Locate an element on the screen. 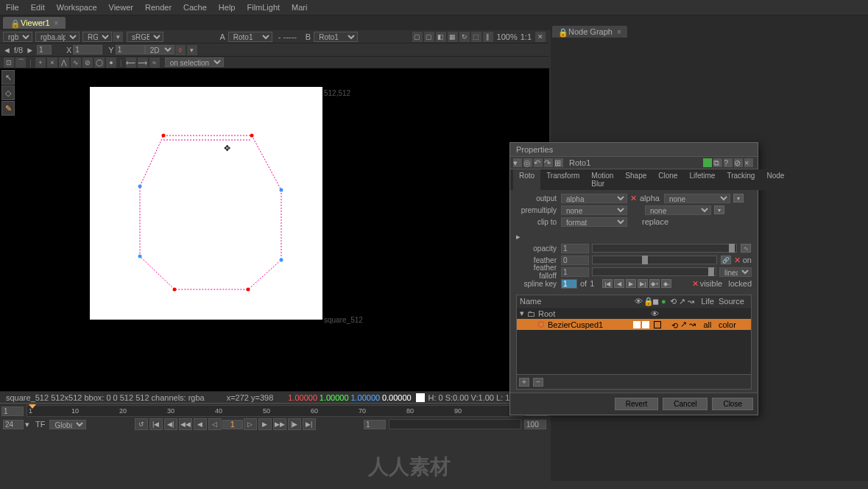  break-icon: ⊘ is located at coordinates (88, 63).